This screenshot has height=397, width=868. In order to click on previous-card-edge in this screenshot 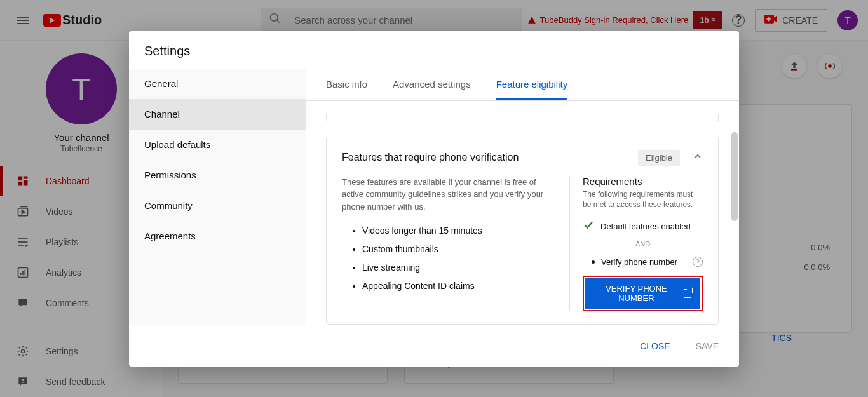, I will do `click(522, 118)`.